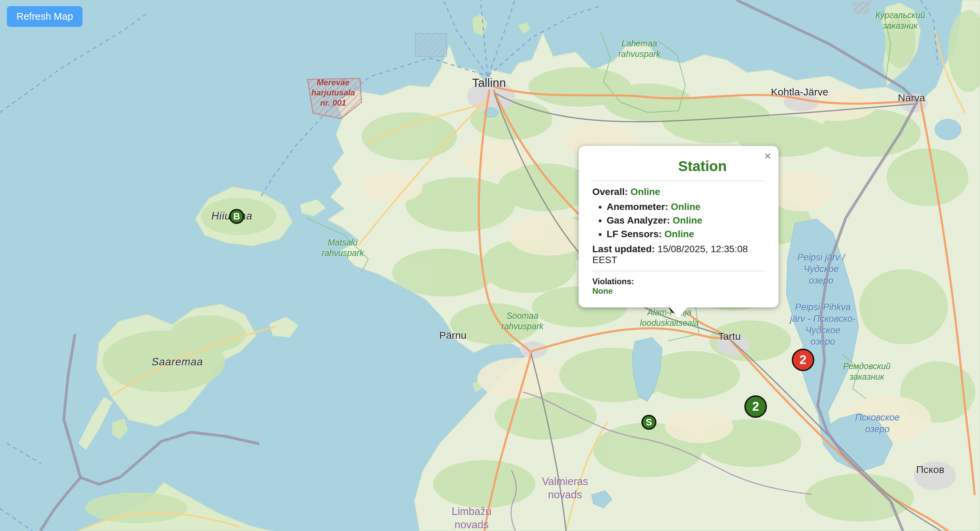  I want to click on overall-status-row: Overall: Online, so click(679, 192).